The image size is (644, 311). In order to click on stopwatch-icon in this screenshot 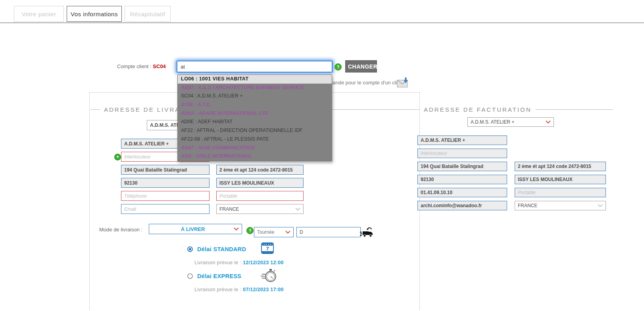, I will do `click(268, 277)`.